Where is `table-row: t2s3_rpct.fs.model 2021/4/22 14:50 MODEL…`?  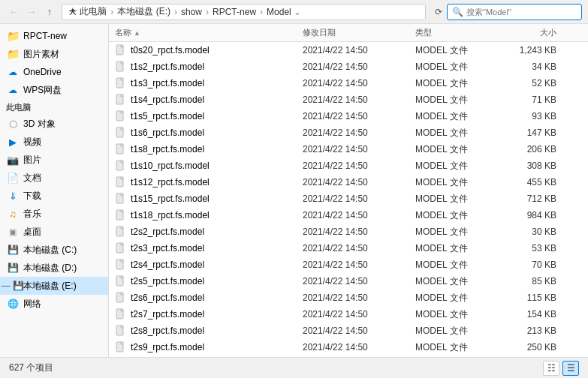 table-row: t2s3_rpct.fs.model 2021/4/22 14:50 MODEL… is located at coordinates (348, 248).